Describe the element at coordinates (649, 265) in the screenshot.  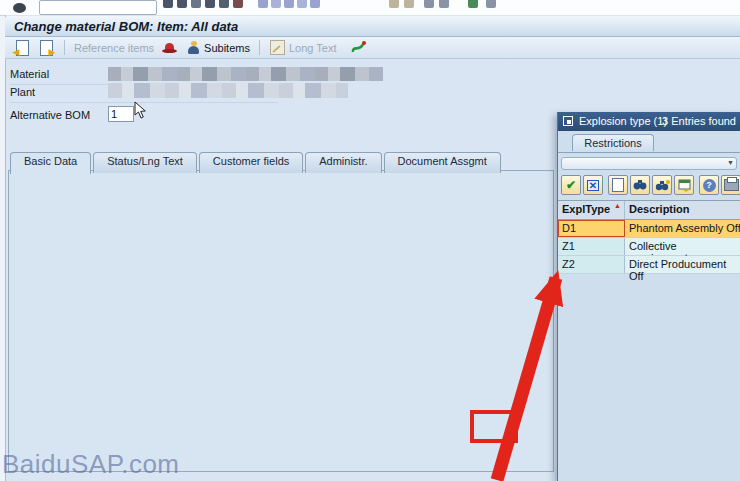
I see `table-row-z2: Z2 Direct Producument Off` at that location.